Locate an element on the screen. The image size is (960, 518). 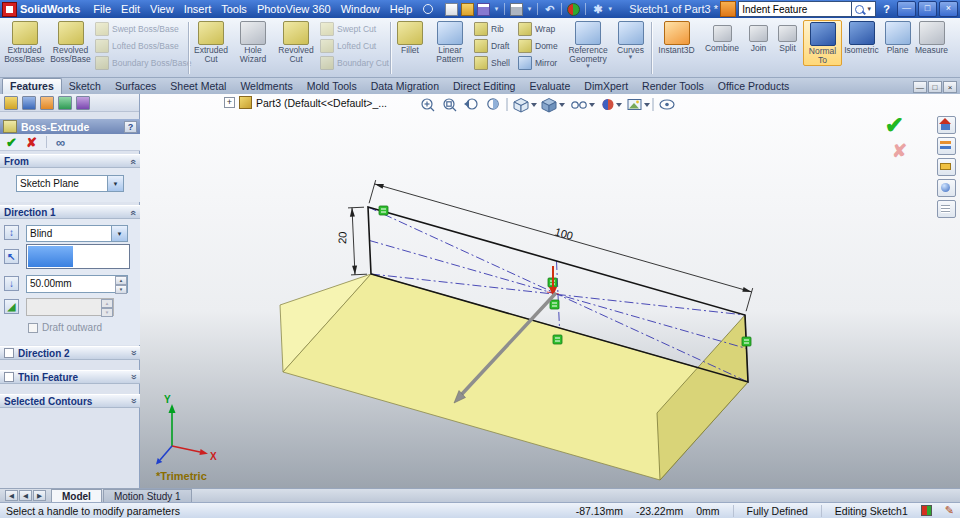
view-orientation-icon is located at coordinates (526, 106).